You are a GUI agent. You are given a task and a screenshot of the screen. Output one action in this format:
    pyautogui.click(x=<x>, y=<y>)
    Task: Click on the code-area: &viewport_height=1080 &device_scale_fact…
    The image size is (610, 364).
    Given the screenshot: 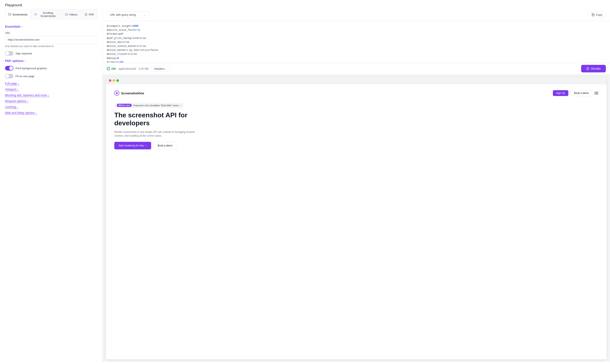 What is the action you would take?
    pyautogui.click(x=356, y=42)
    